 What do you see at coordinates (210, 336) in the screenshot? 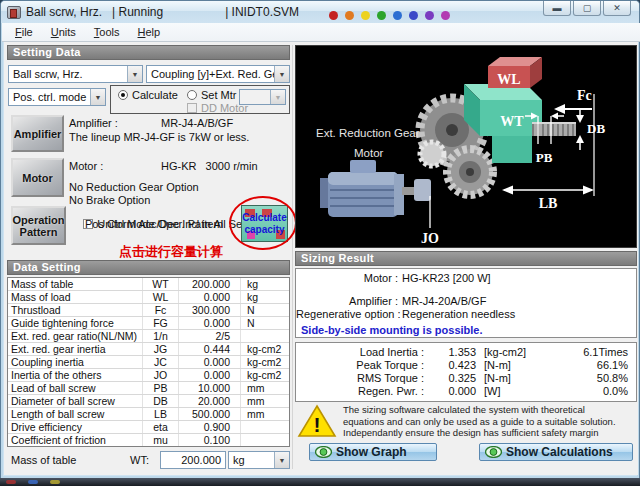
I see `param-value: 2/5` at bounding box center [210, 336].